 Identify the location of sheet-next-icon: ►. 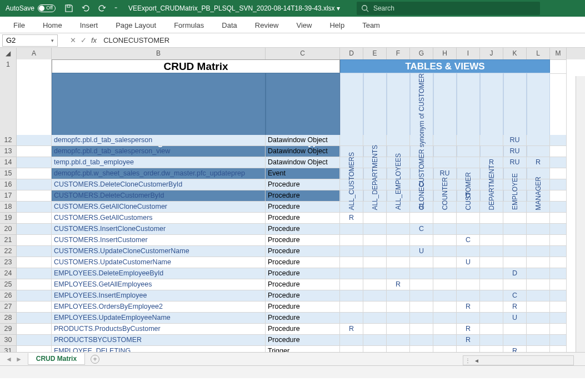
(19, 359).